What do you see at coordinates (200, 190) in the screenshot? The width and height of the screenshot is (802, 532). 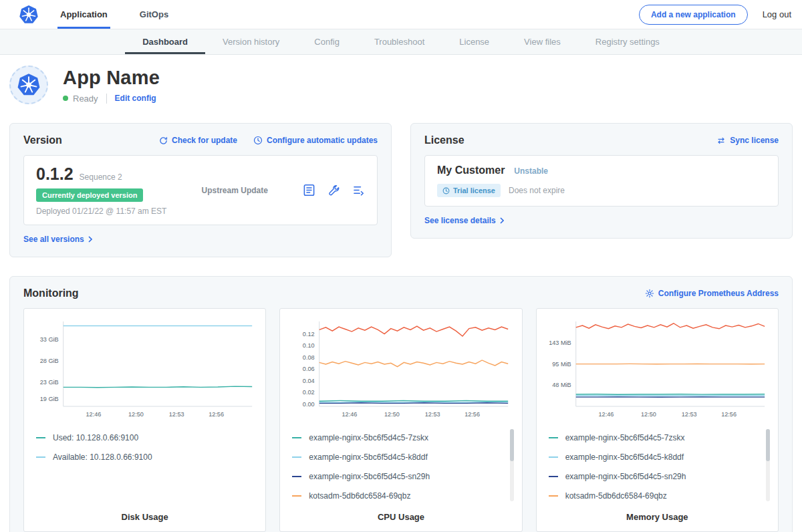 I see `version-card: Version Check for update Configure autom…` at bounding box center [200, 190].